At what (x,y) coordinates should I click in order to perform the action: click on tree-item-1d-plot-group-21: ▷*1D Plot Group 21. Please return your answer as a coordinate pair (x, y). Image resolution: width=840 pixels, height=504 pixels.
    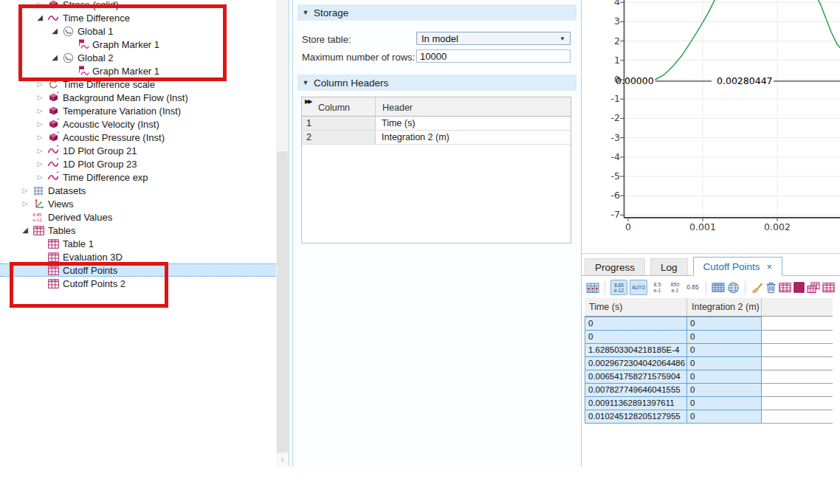
    Looking at the image, I should click on (138, 151).